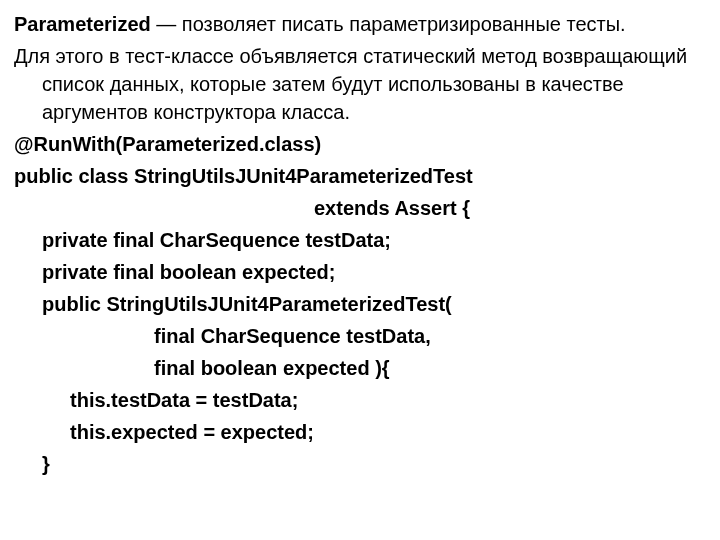  I want to click on code-line-assign1: this.testData = testData;, so click(360, 400).